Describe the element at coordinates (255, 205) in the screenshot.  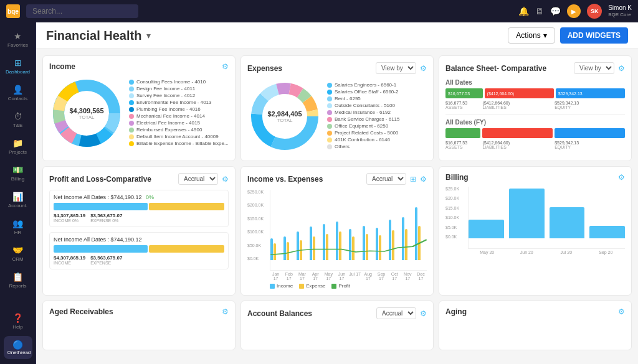
I see `y-label: $200.0K` at that location.